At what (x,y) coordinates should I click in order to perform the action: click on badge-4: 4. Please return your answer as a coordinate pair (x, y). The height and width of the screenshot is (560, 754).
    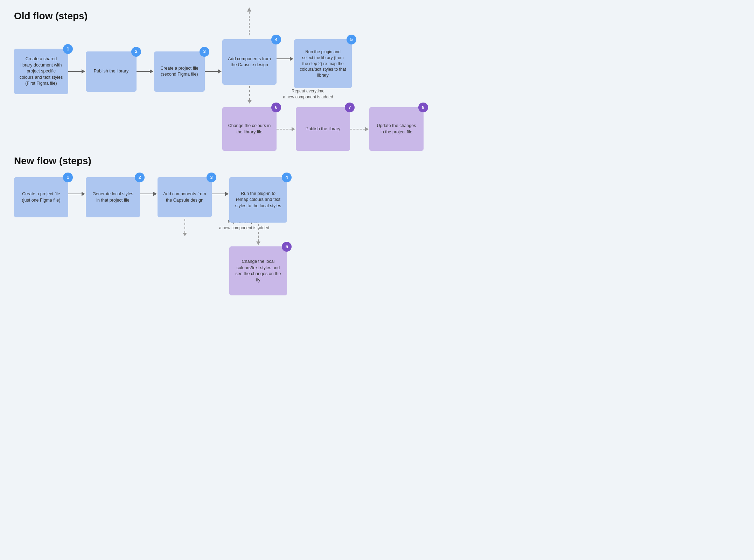
    Looking at the image, I should click on (276, 40).